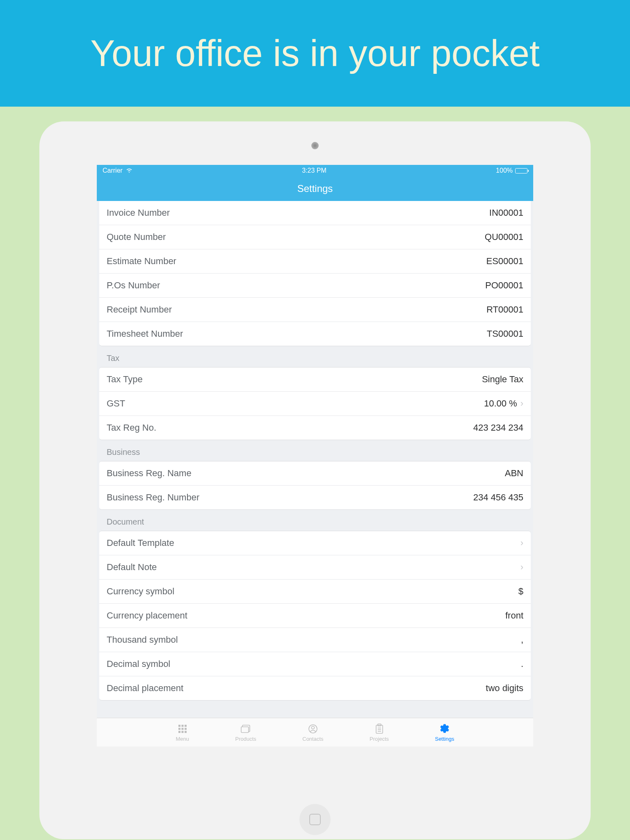  Describe the element at coordinates (315, 285) in the screenshot. I see `row-pos-number: P.Os Number PO00001` at that location.